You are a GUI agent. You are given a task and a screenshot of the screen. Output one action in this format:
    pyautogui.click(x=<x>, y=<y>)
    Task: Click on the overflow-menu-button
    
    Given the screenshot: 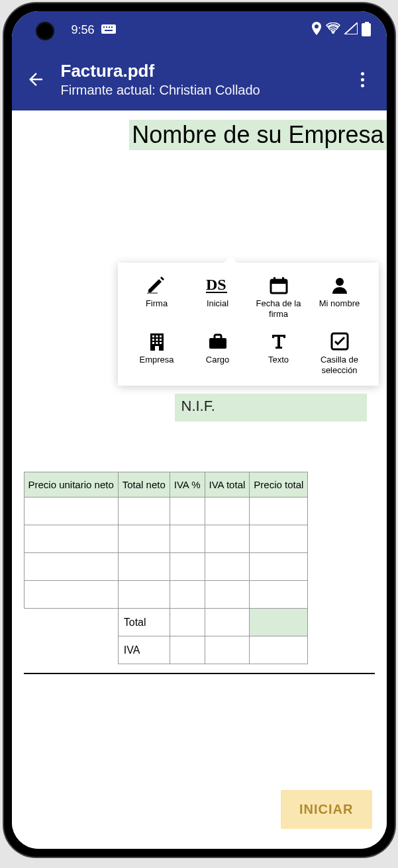 What is the action you would take?
    pyautogui.click(x=363, y=79)
    